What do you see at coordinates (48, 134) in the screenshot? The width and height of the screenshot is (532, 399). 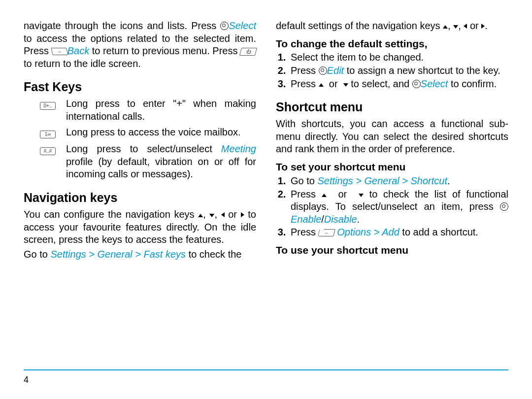 I see `key-1: 1∞` at bounding box center [48, 134].